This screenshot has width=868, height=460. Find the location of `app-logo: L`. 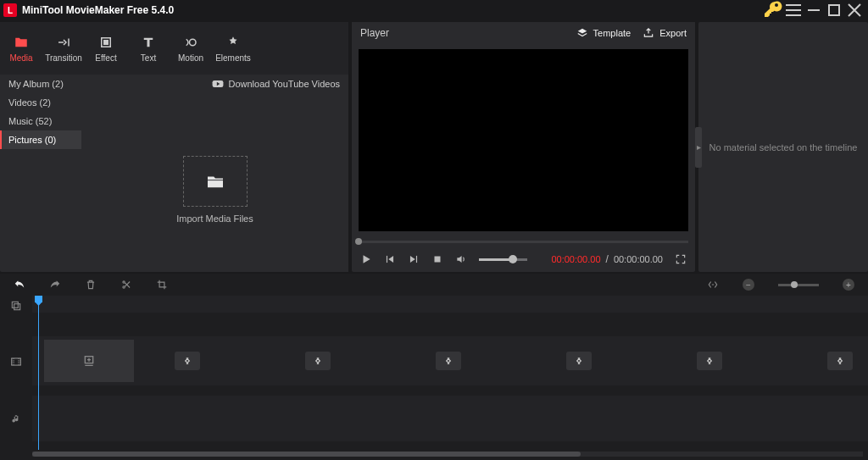

app-logo: L is located at coordinates (10, 10).